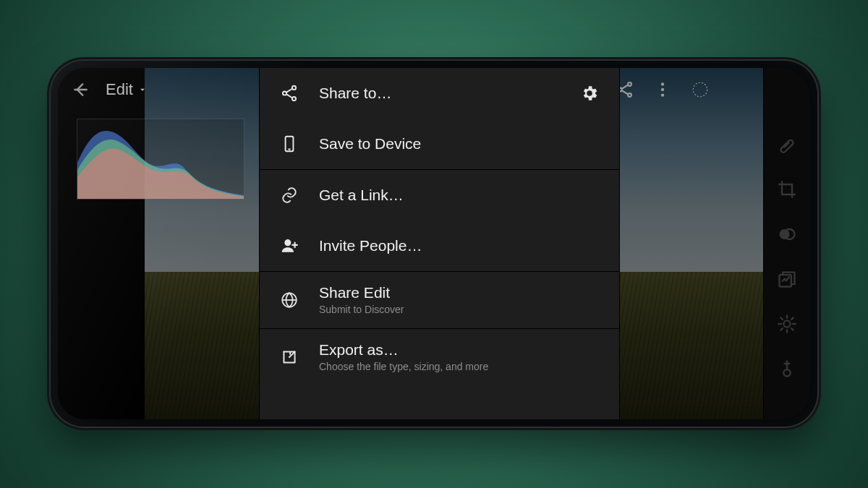 The width and height of the screenshot is (868, 488). Describe the element at coordinates (80, 90) in the screenshot. I see `back-icon` at that location.